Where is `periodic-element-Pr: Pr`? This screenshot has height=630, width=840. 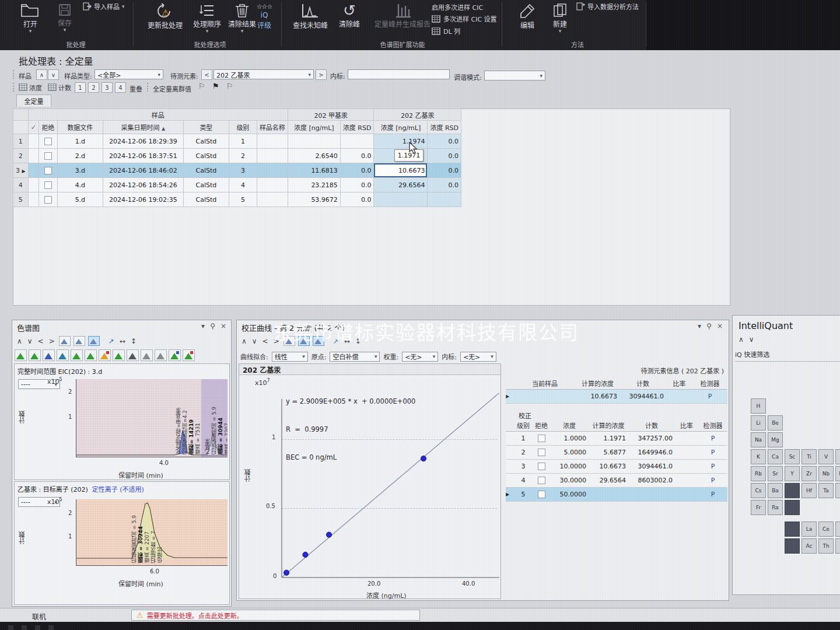
periodic-element-Pr: Pr is located at coordinates (838, 529).